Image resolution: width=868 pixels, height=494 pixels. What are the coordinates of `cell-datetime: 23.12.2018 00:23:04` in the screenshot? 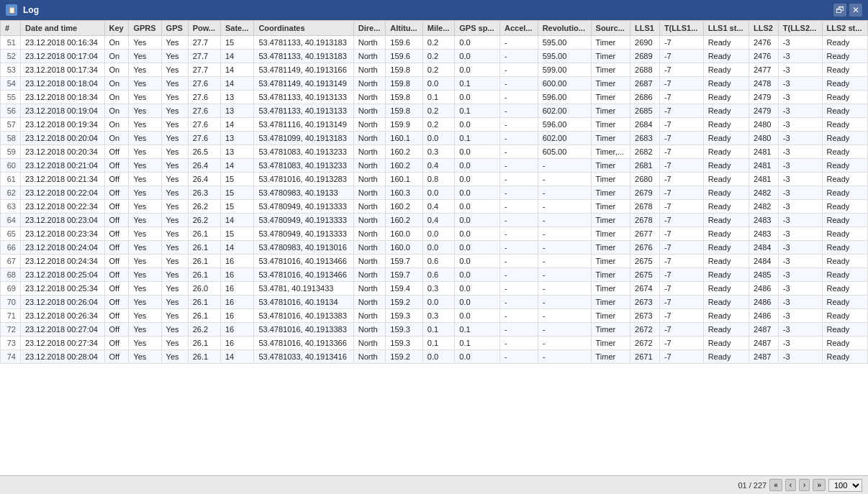 It's located at (63, 220).